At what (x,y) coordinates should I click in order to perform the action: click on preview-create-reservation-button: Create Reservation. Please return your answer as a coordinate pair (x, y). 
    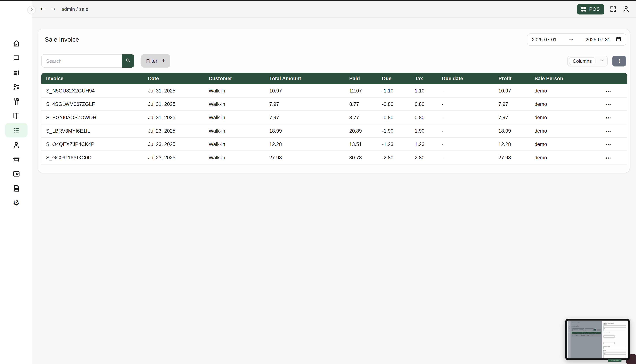
    Looking at the image, I should click on (615, 360).